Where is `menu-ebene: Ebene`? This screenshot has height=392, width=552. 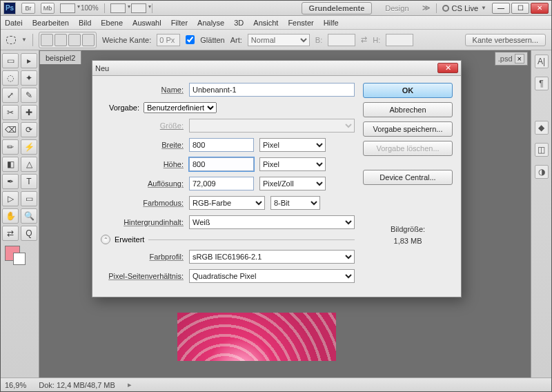 menu-ebene: Ebene is located at coordinates (112, 23).